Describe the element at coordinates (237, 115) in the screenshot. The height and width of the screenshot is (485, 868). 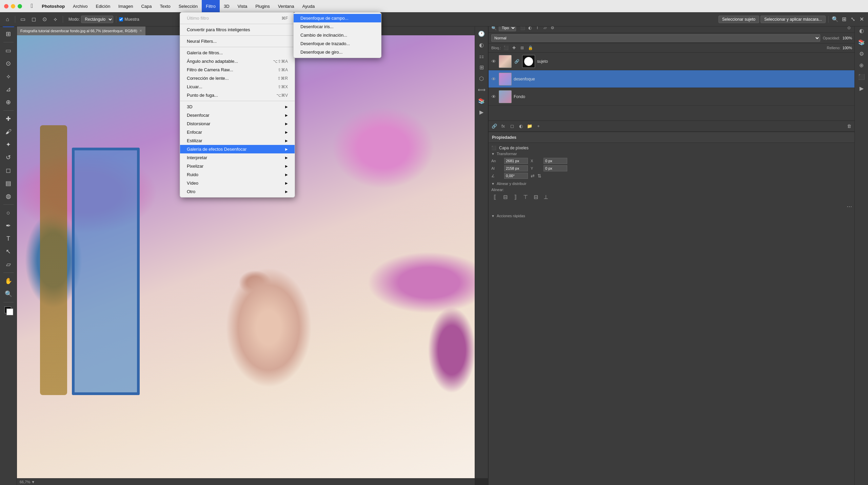
I see `filtro-desenfocar: Desenfocar ▶` at that location.